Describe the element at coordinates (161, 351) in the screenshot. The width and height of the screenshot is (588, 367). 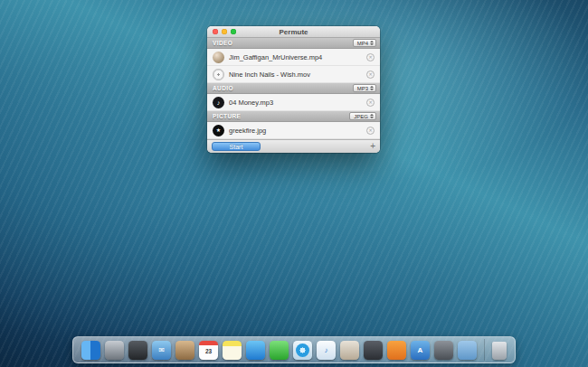
I see `dock-mail-glyph: ✉` at that location.